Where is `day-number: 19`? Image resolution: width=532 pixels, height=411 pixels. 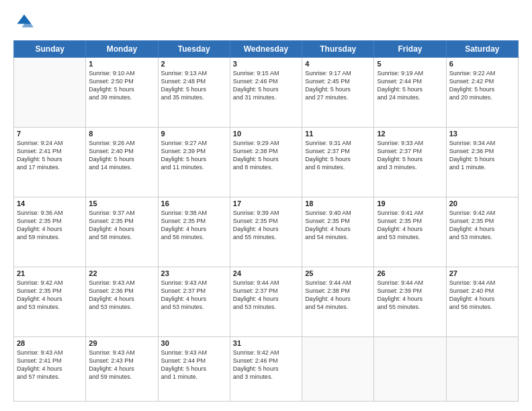 day-number: 19 is located at coordinates (410, 203).